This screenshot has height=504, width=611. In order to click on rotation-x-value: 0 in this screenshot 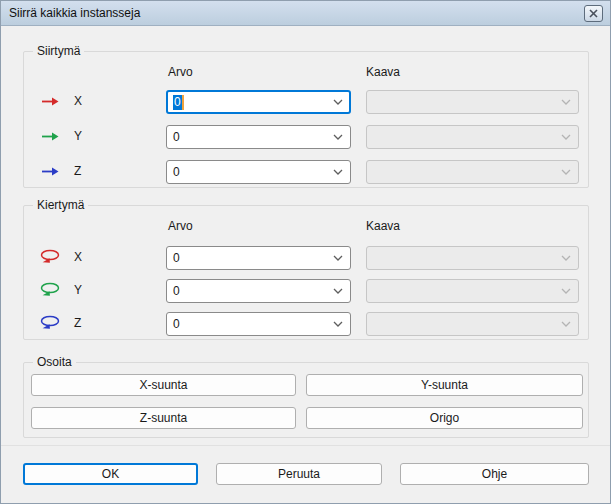, I will do `click(176, 258)`.